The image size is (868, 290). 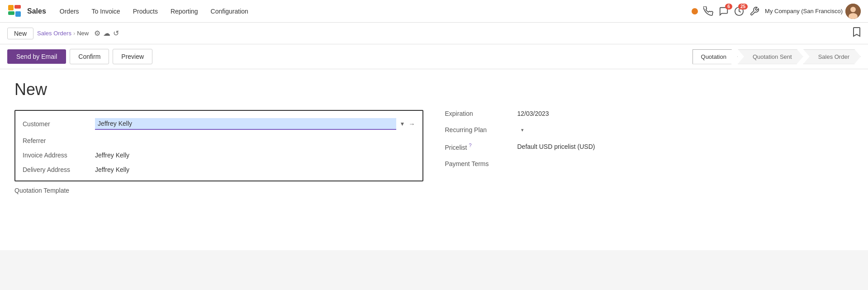 I want to click on delivery-address-row: Delivery Address Jeffrey Kelly, so click(x=219, y=170).